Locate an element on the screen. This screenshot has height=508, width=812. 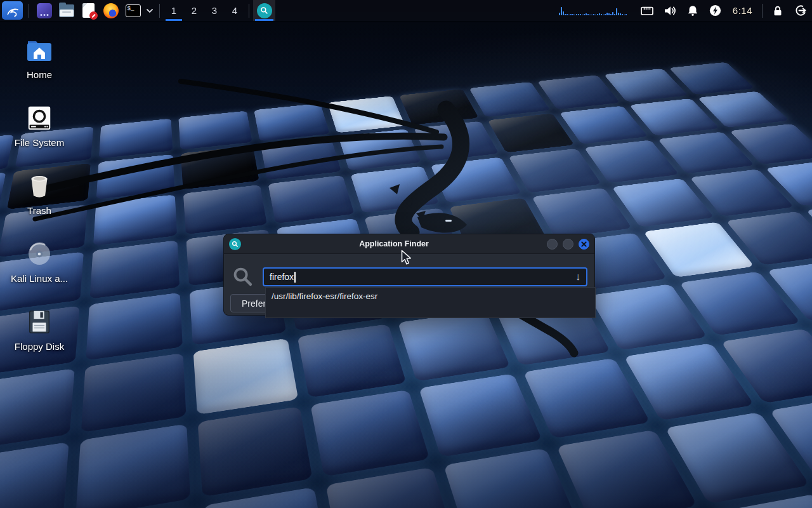
desktop-item-floppy: Floppy Disk is located at coordinates (39, 340).